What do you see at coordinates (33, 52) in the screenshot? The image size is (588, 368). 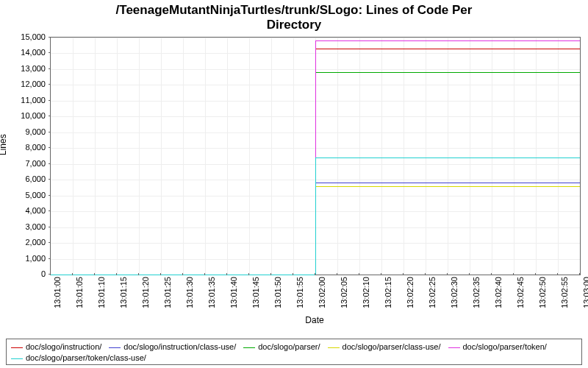 I see `y-tick-label: 14,000` at bounding box center [33, 52].